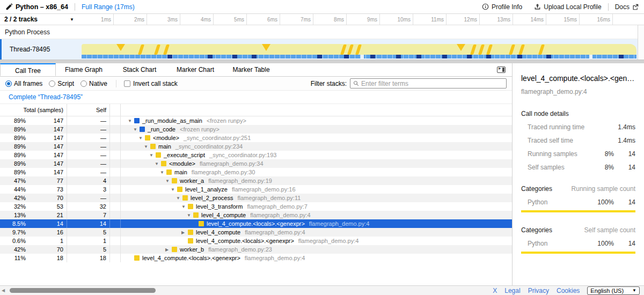  I want to click on profile-info-button: Profile Info, so click(502, 7).